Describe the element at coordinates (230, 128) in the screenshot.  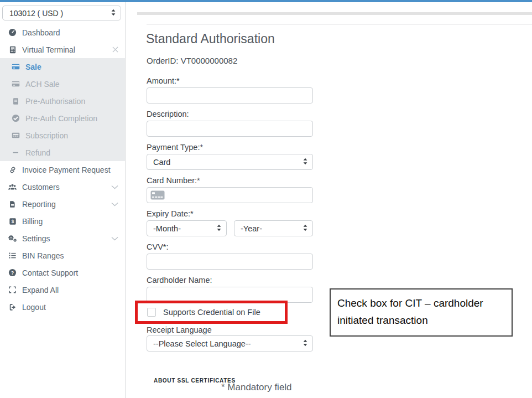
I see `description-input` at that location.